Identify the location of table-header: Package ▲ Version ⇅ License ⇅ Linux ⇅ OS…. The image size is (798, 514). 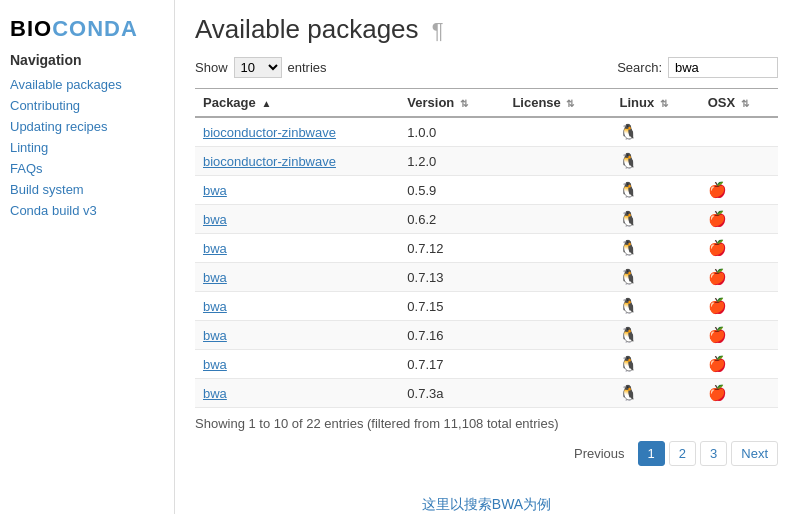
(486, 104).